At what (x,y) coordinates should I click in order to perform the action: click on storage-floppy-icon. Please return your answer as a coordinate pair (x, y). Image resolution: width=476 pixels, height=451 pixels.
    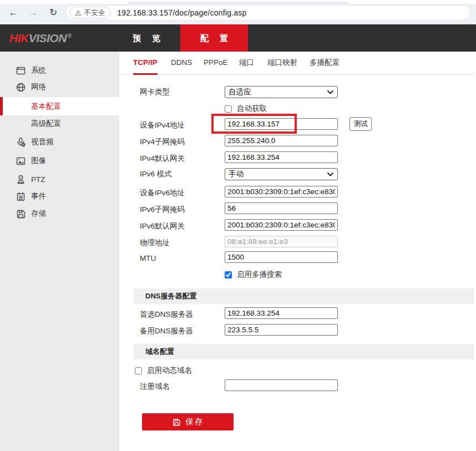
    Looking at the image, I should click on (21, 214).